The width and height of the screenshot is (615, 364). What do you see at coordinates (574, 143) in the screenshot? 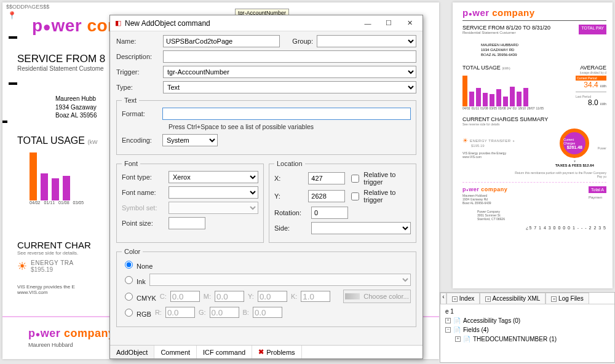
I see `charges-donut: Current Charges $261.48` at bounding box center [574, 143].